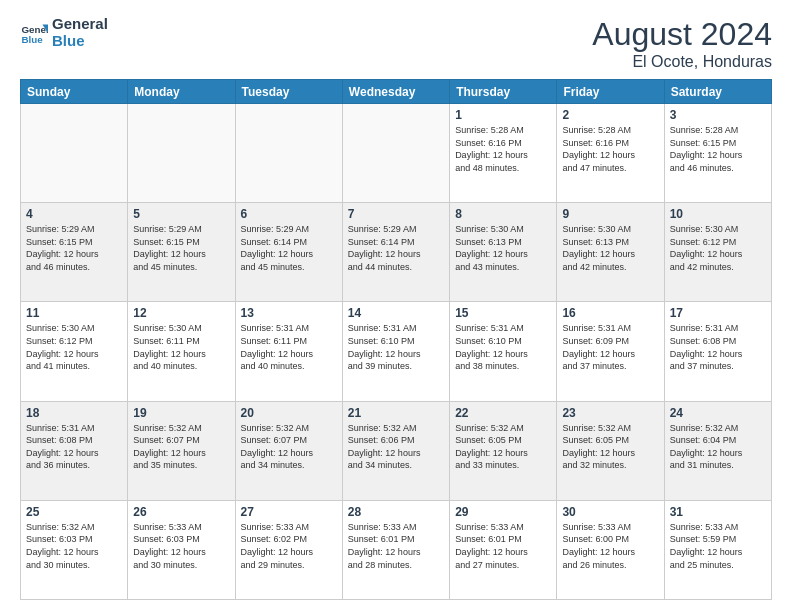 The height and width of the screenshot is (612, 792). I want to click on calendar-cell: 2Sunrise: 5:28 AM Sunset: 6:16 PM Daylig…, so click(610, 154).